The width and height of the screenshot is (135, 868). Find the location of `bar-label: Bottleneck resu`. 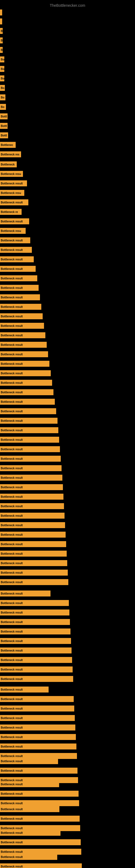

bar-label: Bottleneck resu is located at coordinates (11, 193).